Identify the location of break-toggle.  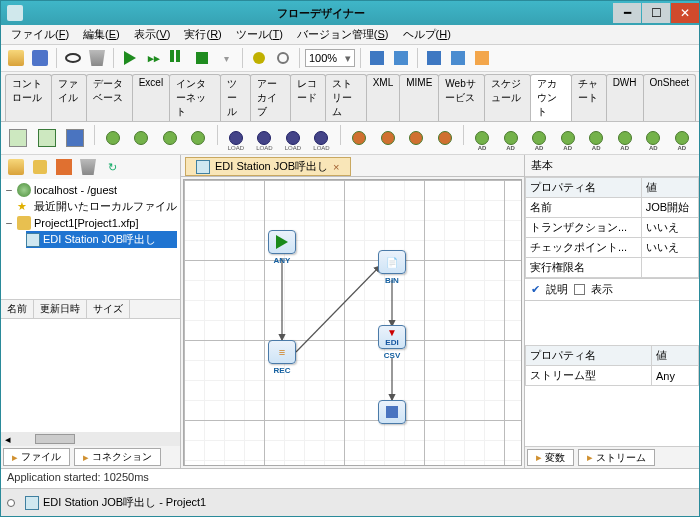
(259, 58).